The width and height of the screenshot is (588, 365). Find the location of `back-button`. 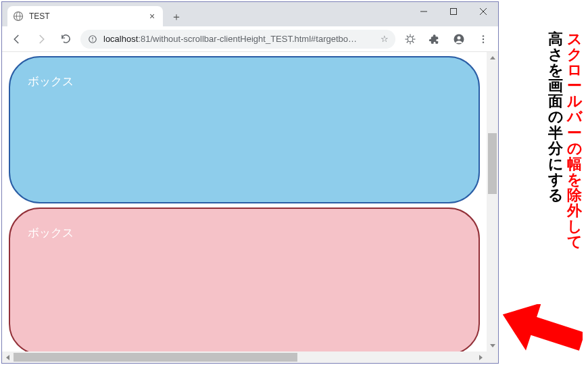

back-button is located at coordinates (17, 39).